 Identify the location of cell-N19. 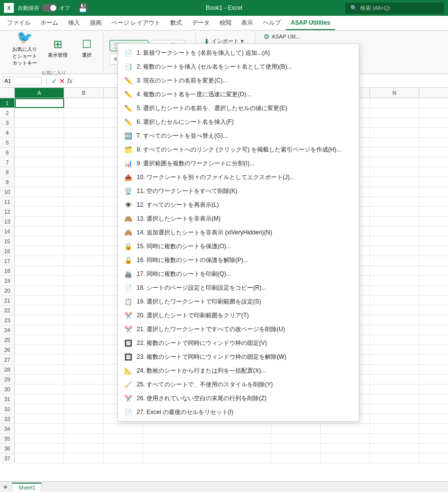
(395, 281).